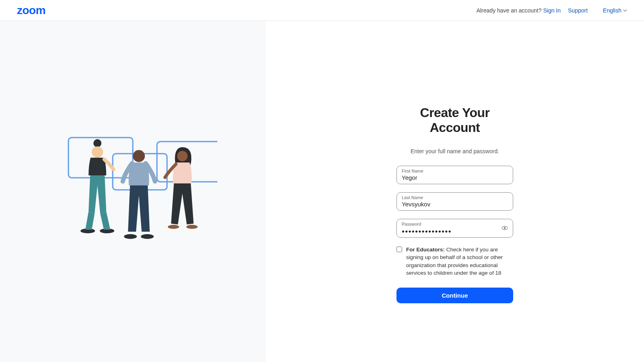 This screenshot has height=362, width=644. I want to click on first-name-label: First Name, so click(455, 171).